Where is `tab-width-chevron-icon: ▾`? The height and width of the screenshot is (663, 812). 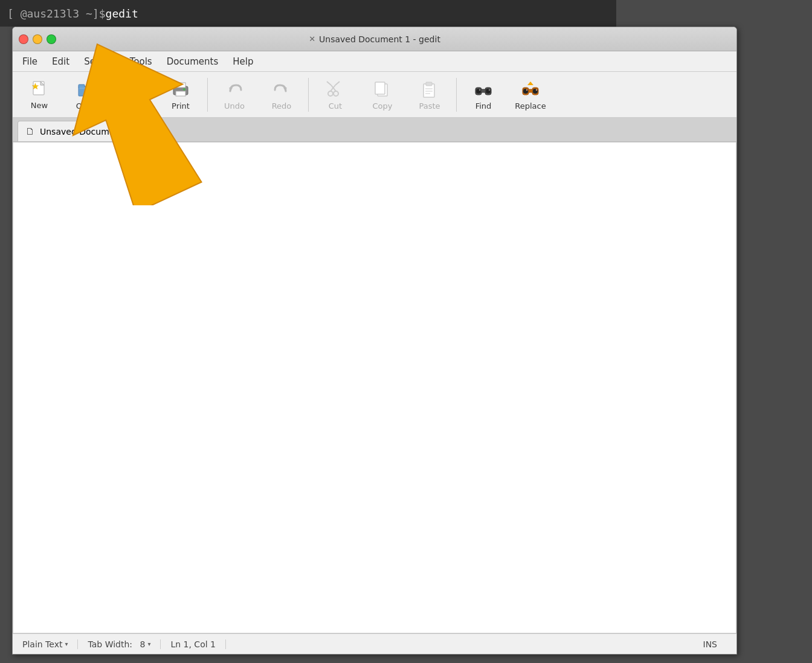 tab-width-chevron-icon: ▾ is located at coordinates (149, 644).